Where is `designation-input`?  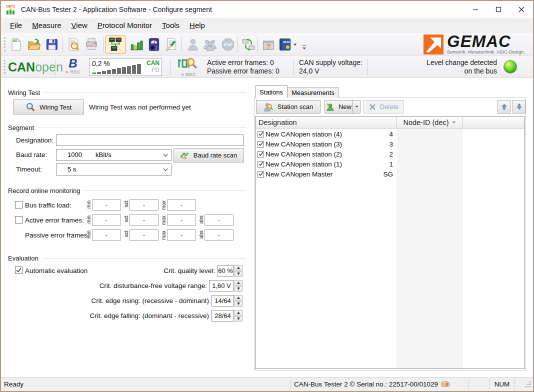 designation-input is located at coordinates (150, 140).